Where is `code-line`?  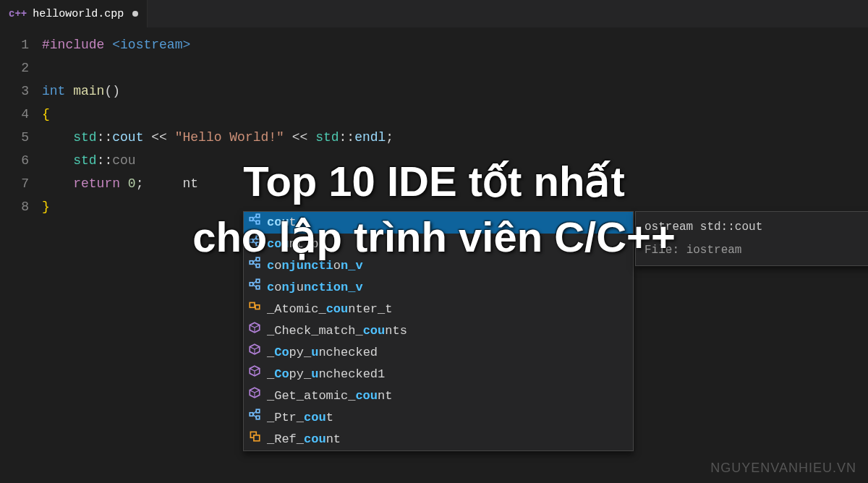
code-line is located at coordinates (455, 68).